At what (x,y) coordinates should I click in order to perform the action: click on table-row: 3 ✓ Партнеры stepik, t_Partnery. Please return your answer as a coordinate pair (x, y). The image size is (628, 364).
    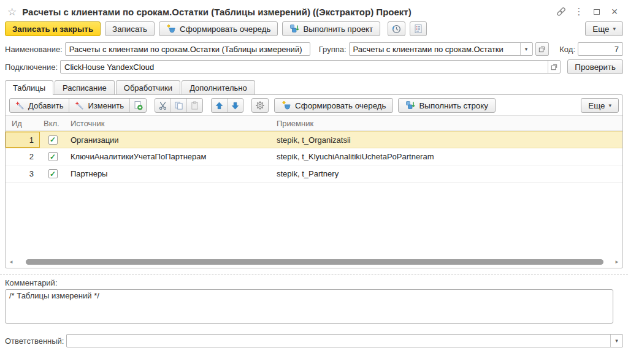
    Looking at the image, I should click on (314, 174).